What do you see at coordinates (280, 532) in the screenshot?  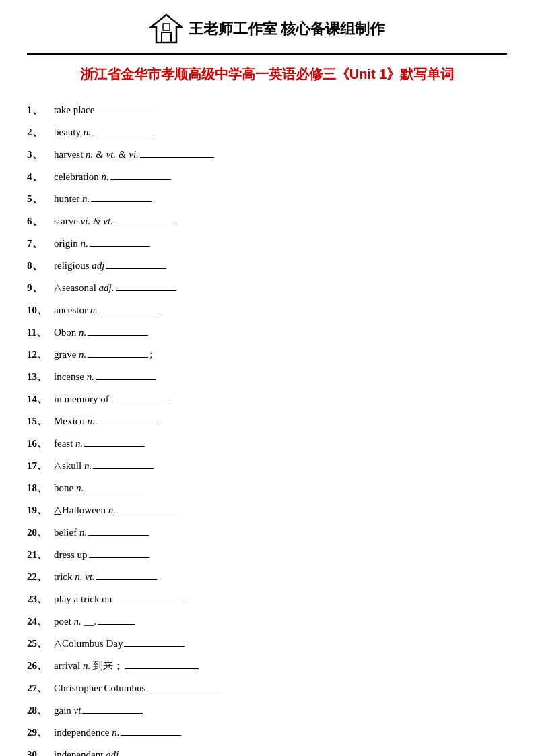 I see `item-content: belief n.` at bounding box center [280, 532].